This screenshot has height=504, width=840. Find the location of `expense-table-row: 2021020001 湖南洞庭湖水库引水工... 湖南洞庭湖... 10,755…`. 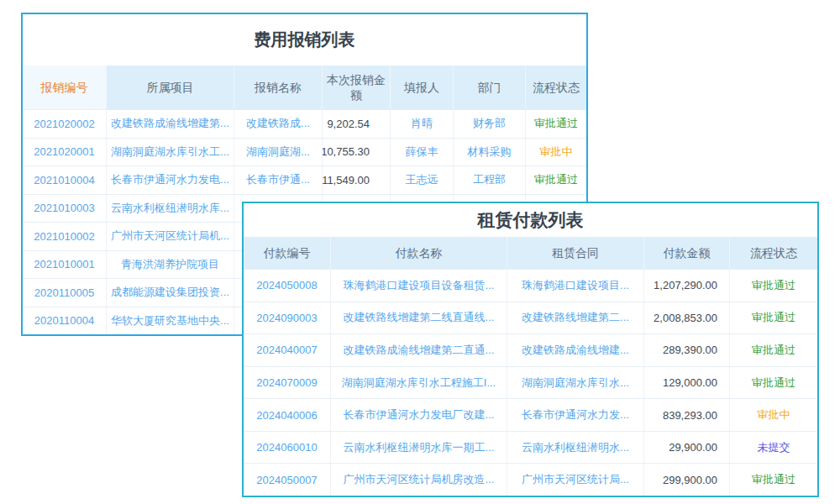

expense-table-row: 2021020001 湖南洞庭湖水库引水工... 湖南洞庭湖... 10,755… is located at coordinates (304, 152).